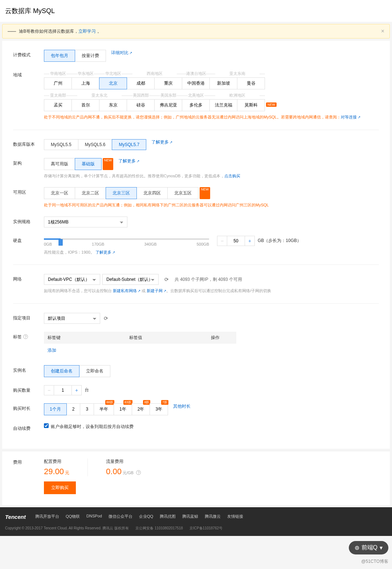 This screenshot has height=569, width=392. What do you see at coordinates (90, 56) in the screenshot?
I see `billing-postpaid: 按量计费` at bounding box center [90, 56].